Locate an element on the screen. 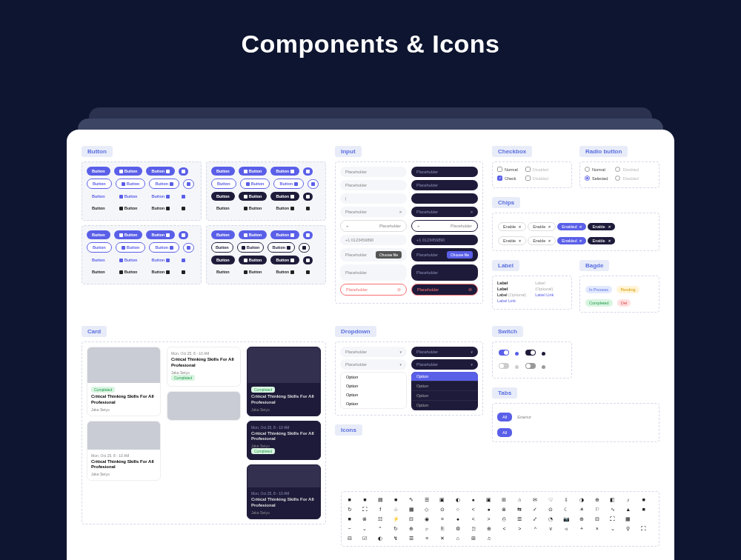  btn-outline-io is located at coordinates (188, 184).